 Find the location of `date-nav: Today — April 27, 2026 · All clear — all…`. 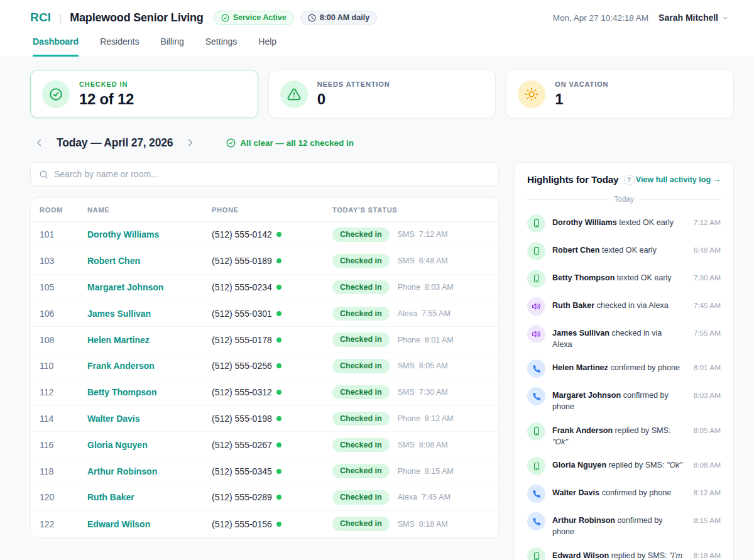

date-nav: Today — April 27, 2026 · All clear — all… is located at coordinates (382, 143).